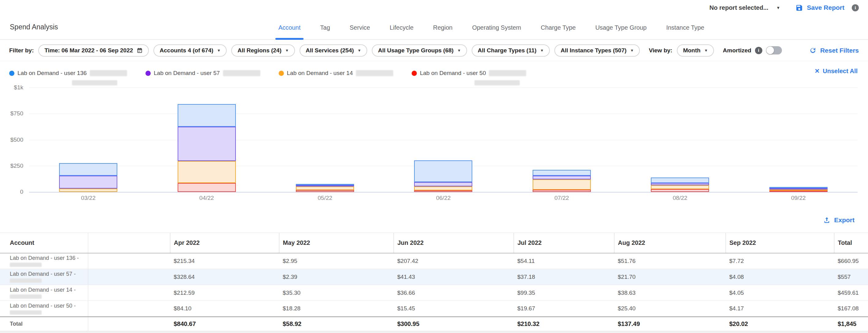  I want to click on column-header-jun-2022: Jun 2022, so click(454, 243).